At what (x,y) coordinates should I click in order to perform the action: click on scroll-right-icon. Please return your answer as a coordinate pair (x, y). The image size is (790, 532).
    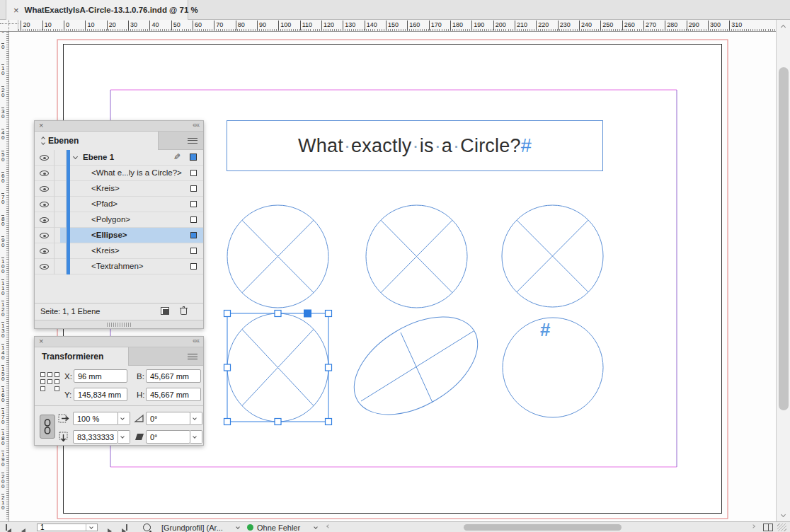
    Looking at the image, I should click on (753, 526).